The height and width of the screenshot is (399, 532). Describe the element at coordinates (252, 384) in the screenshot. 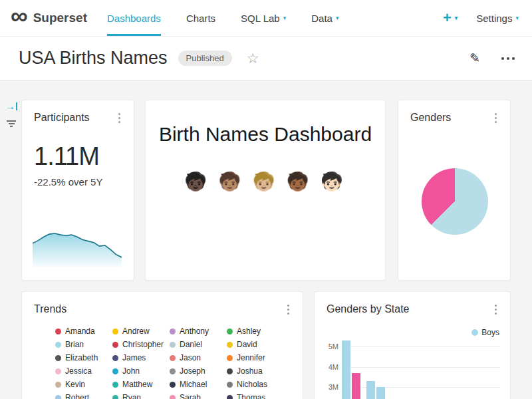

I see `legend-label: Nicholas` at that location.